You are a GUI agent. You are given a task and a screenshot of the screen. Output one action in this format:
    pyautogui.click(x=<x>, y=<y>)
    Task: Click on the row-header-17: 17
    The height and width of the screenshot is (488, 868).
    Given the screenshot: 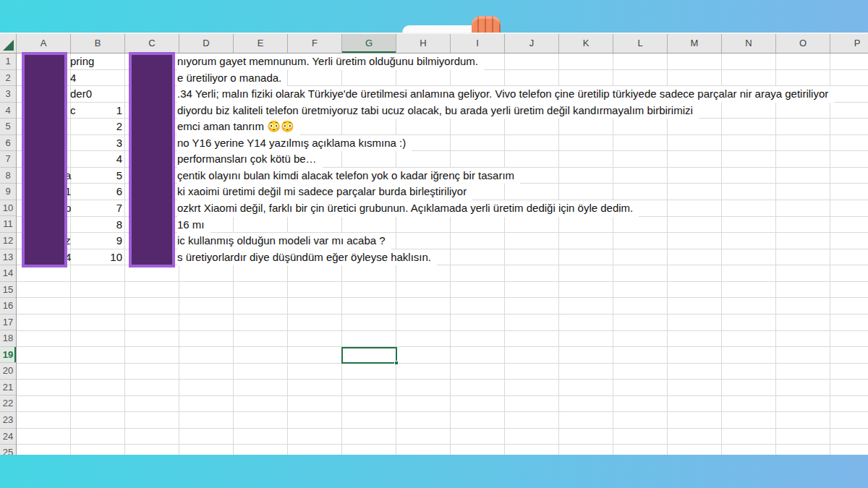 What is the action you would take?
    pyautogui.click(x=8, y=322)
    